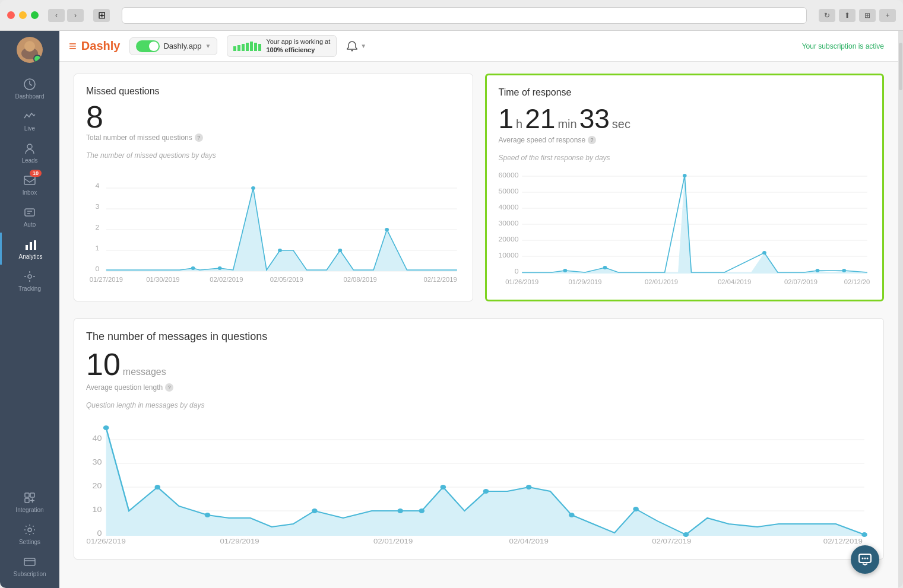  Describe the element at coordinates (226, 280) in the screenshot. I see `svg-text: 02/02/2019` at that location.